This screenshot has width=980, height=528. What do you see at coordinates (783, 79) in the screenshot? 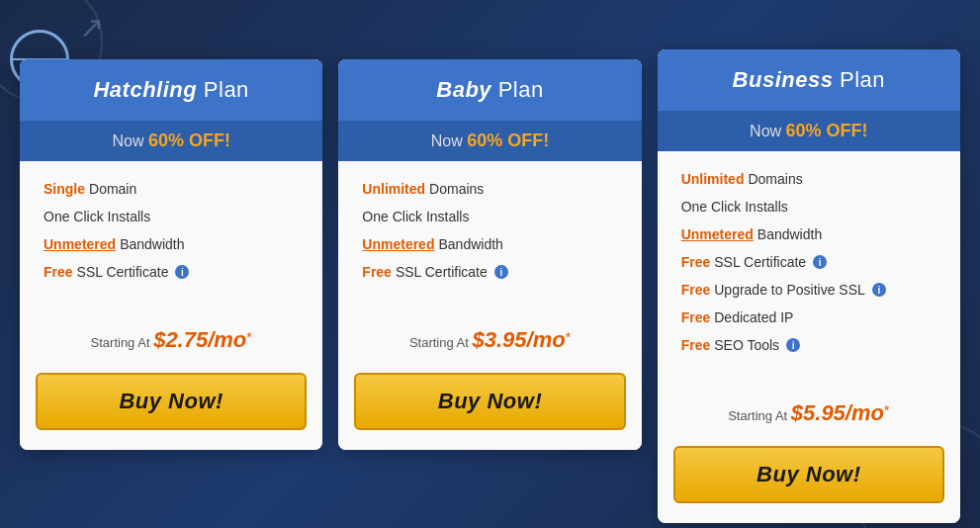
I see `plan-name-bold: Business` at bounding box center [783, 79].